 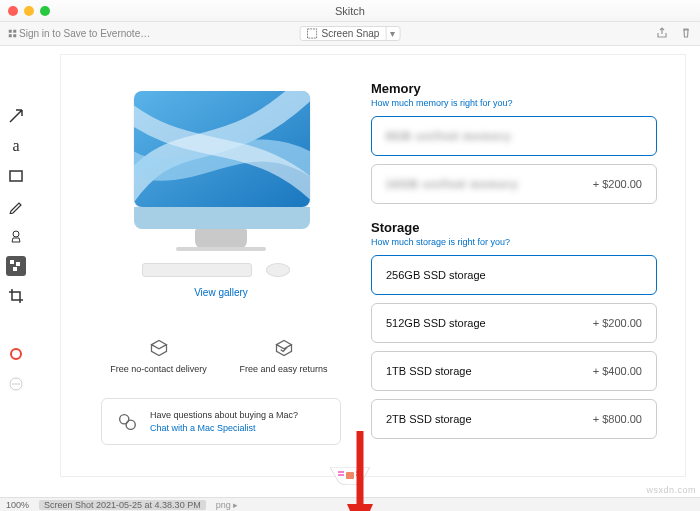 I want to click on text-tool: a, so click(x=16, y=146).